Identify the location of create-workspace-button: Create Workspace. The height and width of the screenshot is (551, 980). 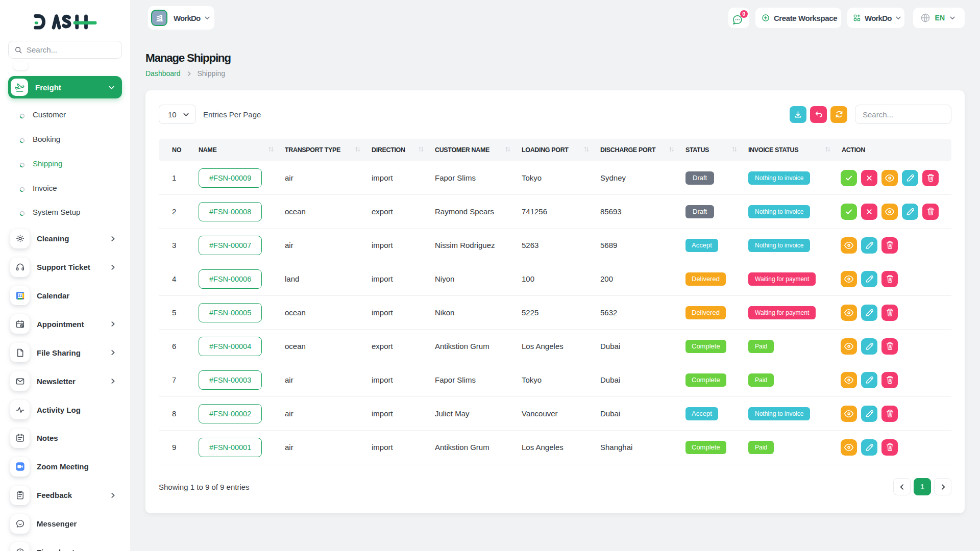
(798, 18).